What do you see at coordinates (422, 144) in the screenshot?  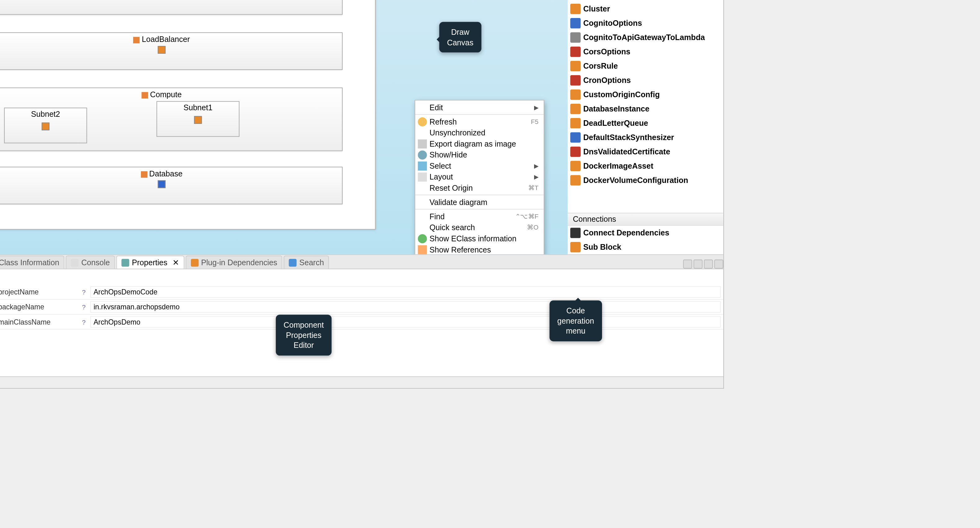 I see `image-icon` at bounding box center [422, 144].